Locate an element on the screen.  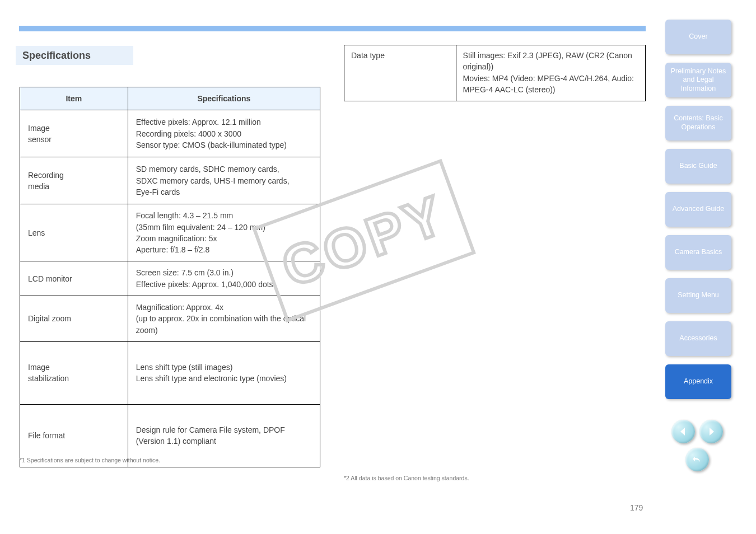
spec-value: Lens shift type (still images)Lens shift… is located at coordinates (224, 373).